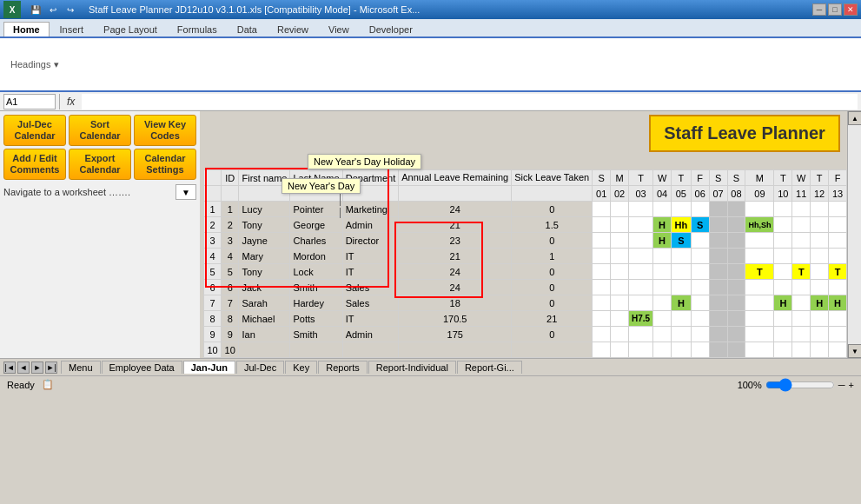 The height and width of the screenshot is (504, 861). Describe the element at coordinates (316, 303) in the screenshot. I see `cell-lastname: Hardey` at that location.